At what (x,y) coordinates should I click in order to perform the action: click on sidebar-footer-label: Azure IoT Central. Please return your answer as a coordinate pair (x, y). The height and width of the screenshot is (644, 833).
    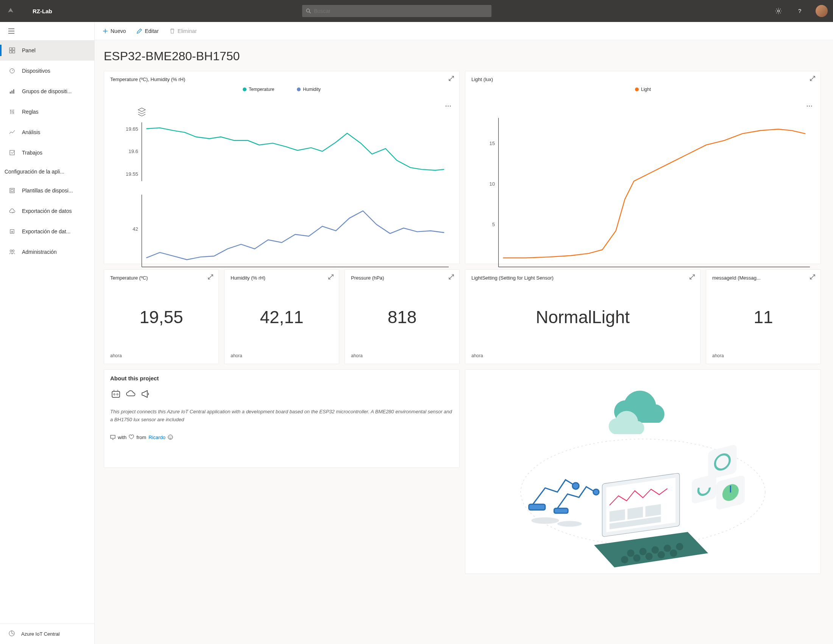
    Looking at the image, I should click on (40, 634).